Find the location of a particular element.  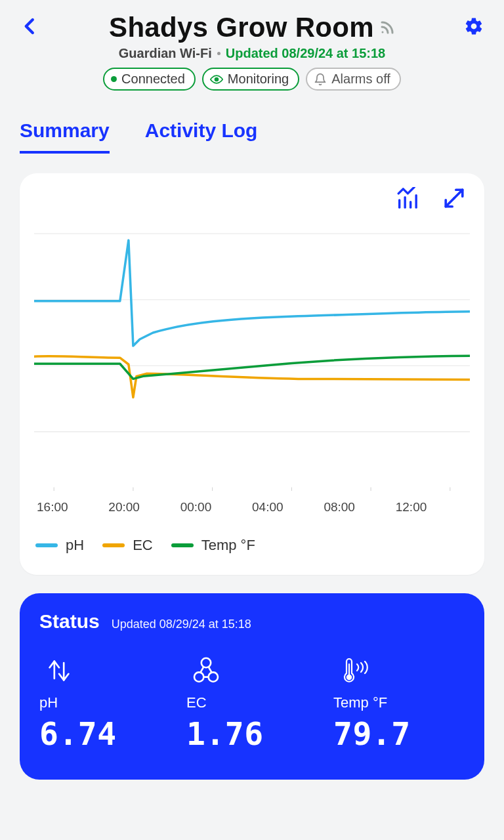

legend-item-ph: pH is located at coordinates (60, 545).